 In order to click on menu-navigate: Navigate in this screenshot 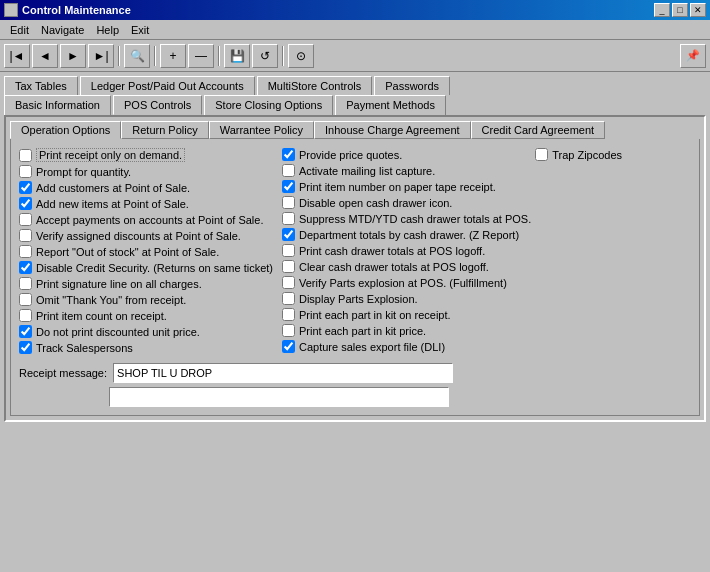, I will do `click(62, 30)`.